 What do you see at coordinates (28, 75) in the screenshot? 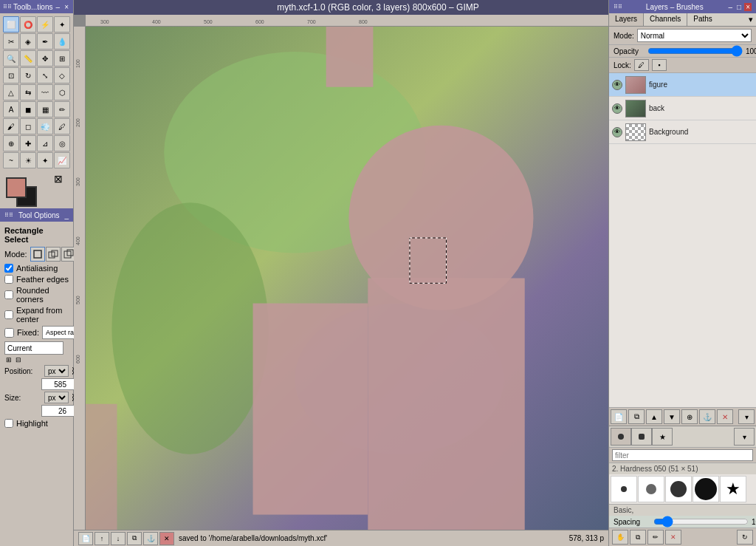
I see `tool-rotate: ↻` at bounding box center [28, 75].